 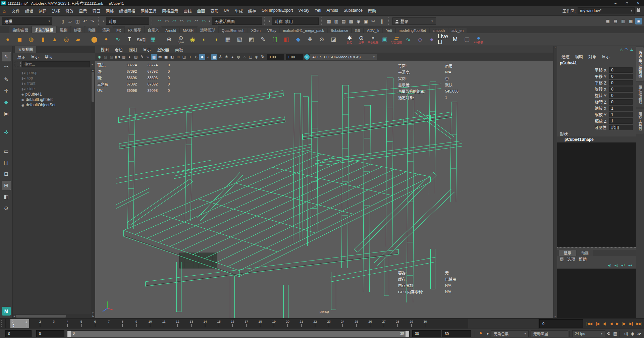 What do you see at coordinates (119, 50) in the screenshot?
I see `viewport-menu-item: 着色` at bounding box center [119, 50].